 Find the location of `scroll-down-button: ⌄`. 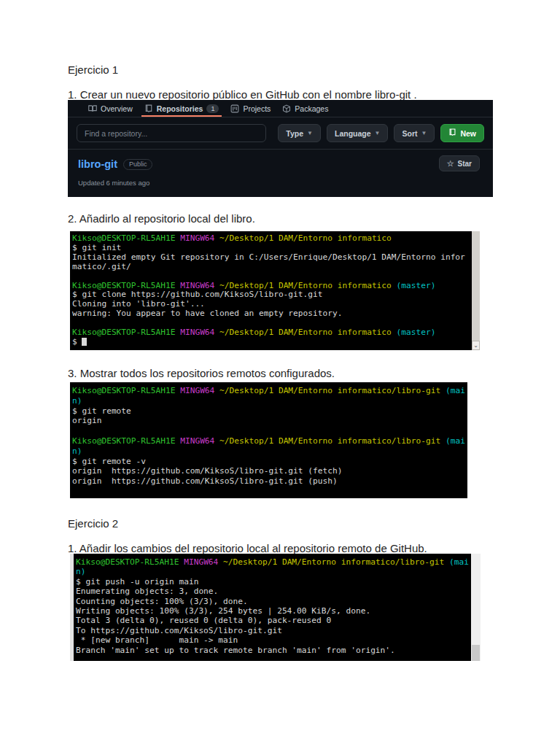

scroll-down-button: ⌄ is located at coordinates (475, 346).